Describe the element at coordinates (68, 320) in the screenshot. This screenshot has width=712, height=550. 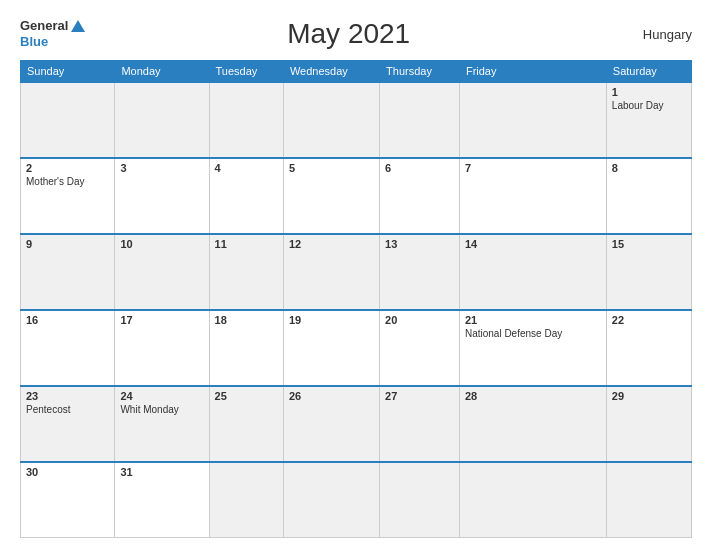
I see `day-number: 16` at that location.